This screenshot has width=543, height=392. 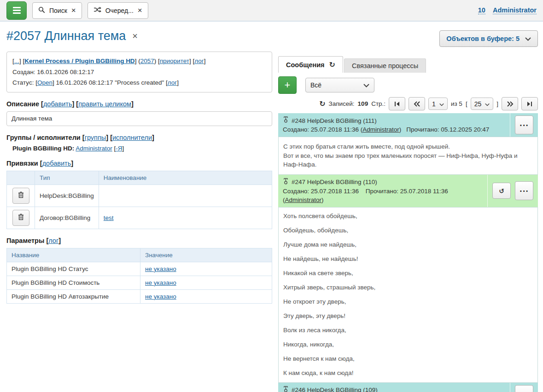 I want to click on message-read-time: Прочитано: 25.07.2018 11:36, so click(x=407, y=191).